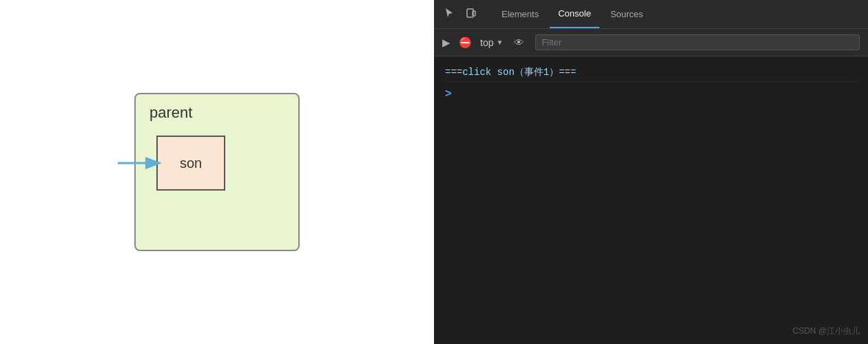 The image size is (868, 344). I want to click on tab-console: Console, so click(575, 14).